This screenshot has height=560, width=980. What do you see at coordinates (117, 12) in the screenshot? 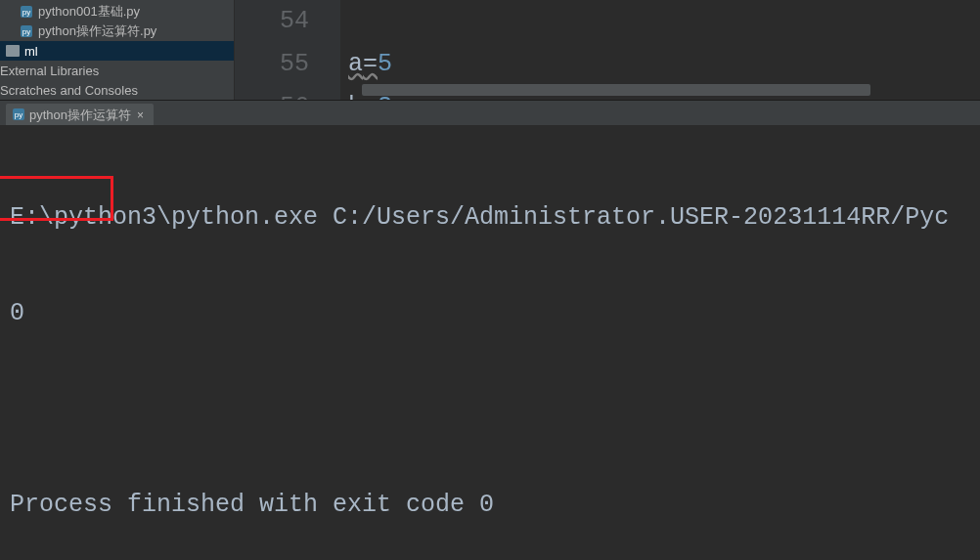
I see `tree-file-python001: py python001基础.py` at bounding box center [117, 12].